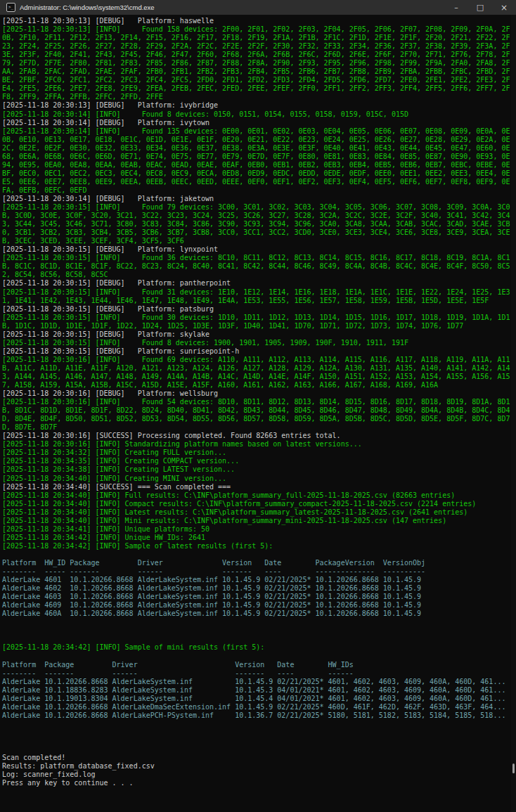  I want to click on minimize-icon: –, so click(456, 7).